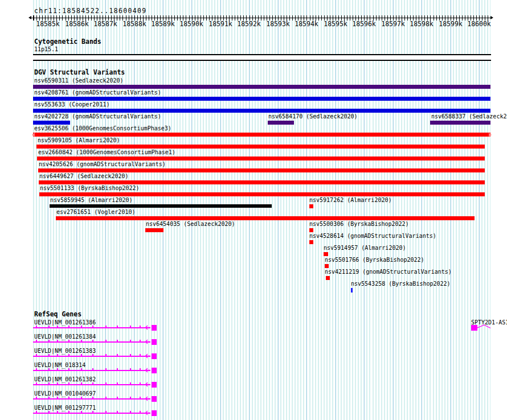 The height and width of the screenshot is (420, 507). I want to click on gene-label: UEVLD|NM_001261386, so click(65, 322).